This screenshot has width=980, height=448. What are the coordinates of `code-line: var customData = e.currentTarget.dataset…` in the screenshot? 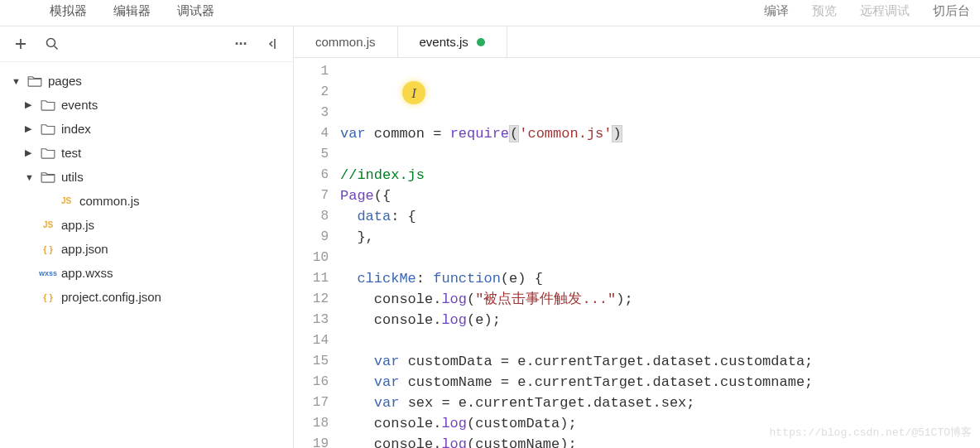 It's located at (661, 361).